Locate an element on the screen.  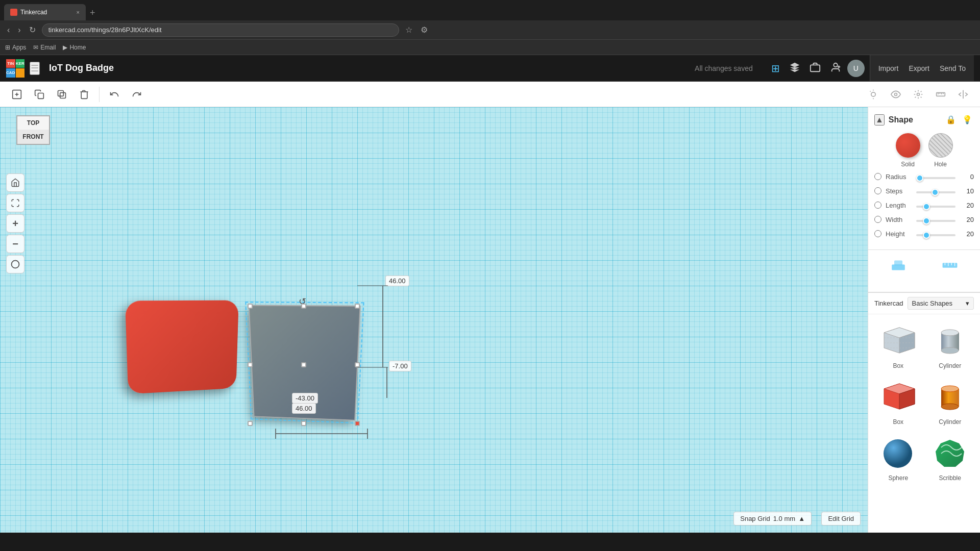
height-row: Height 20 is located at coordinates (924, 234).